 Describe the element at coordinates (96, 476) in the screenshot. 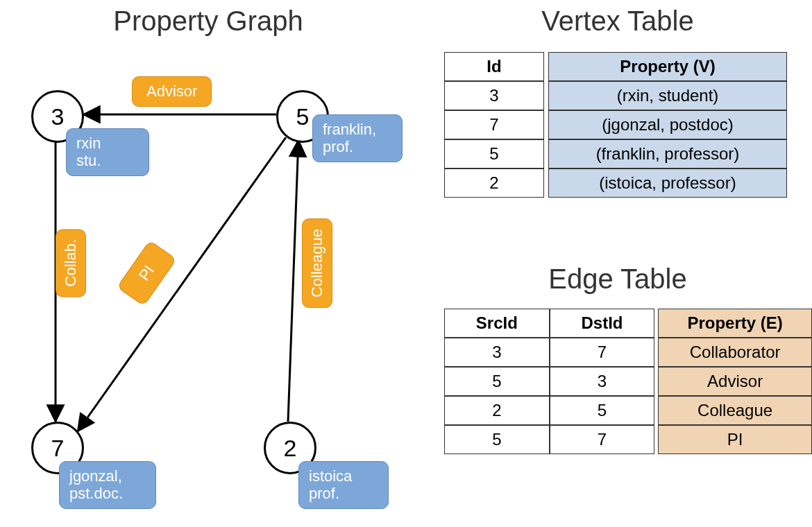

I see `node-7-label-line1: jgonzal,` at that location.